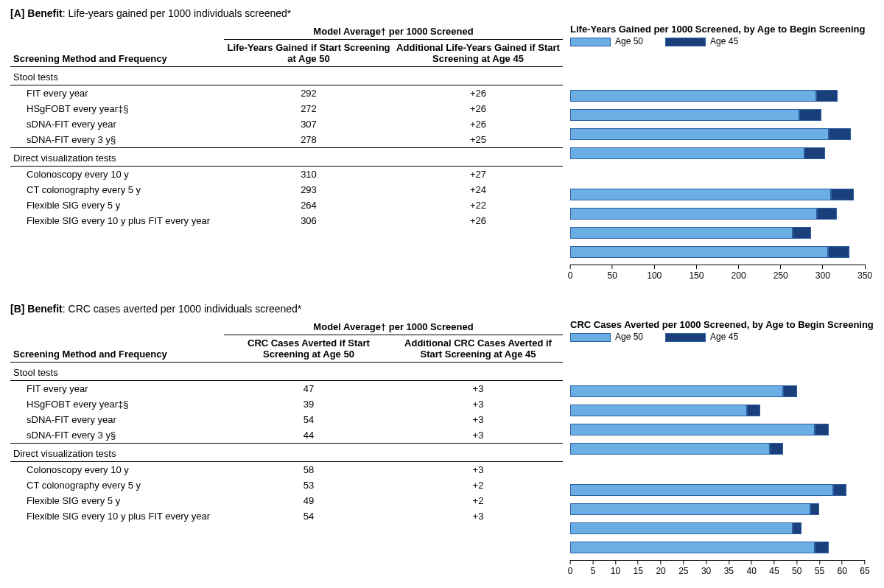  Describe the element at coordinates (722, 29) in the screenshot. I see `panel-a-chart-title: Life-Years Gained per 1000 Screened, by …` at that location.